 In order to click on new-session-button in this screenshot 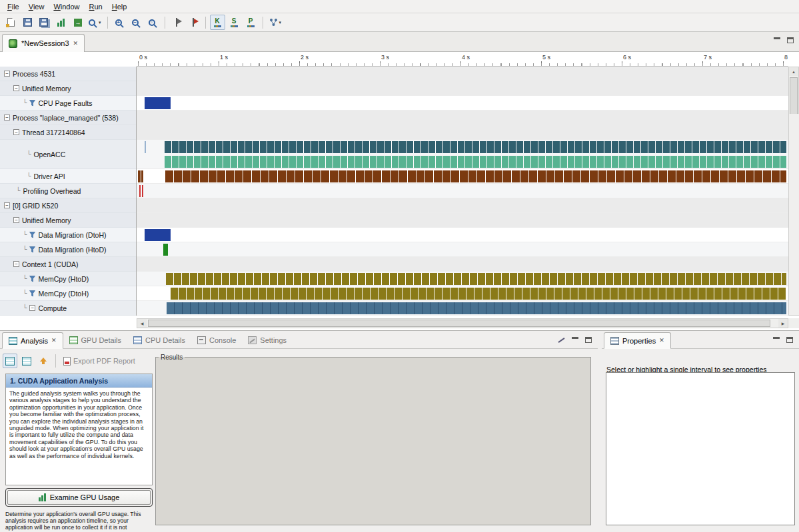, I will do `click(11, 23)`.